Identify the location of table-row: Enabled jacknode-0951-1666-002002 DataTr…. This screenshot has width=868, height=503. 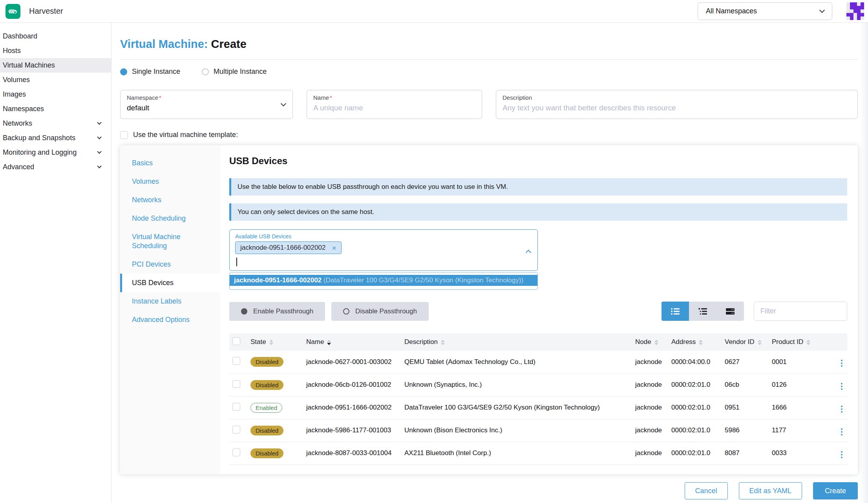
(538, 408).